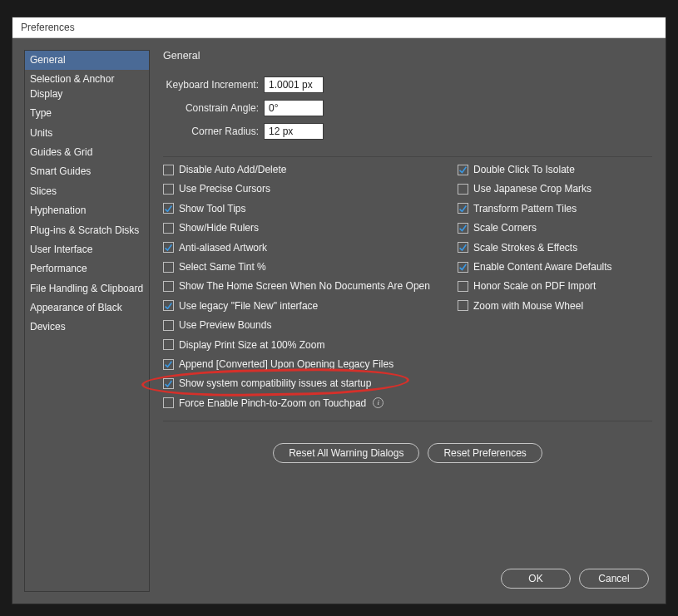  What do you see at coordinates (614, 579) in the screenshot?
I see `cancel-button: Cancel` at bounding box center [614, 579].